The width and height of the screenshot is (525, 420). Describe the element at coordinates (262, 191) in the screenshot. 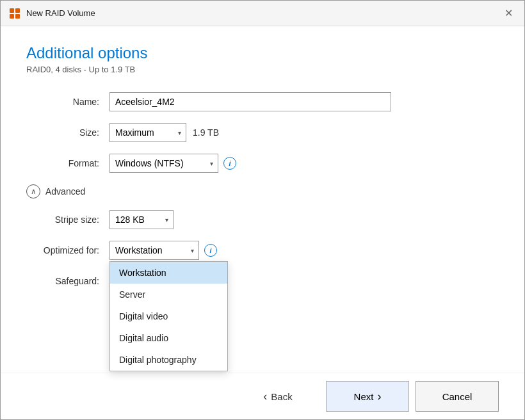

I see `advanced-toggle: ∧ Advanced` at that location.